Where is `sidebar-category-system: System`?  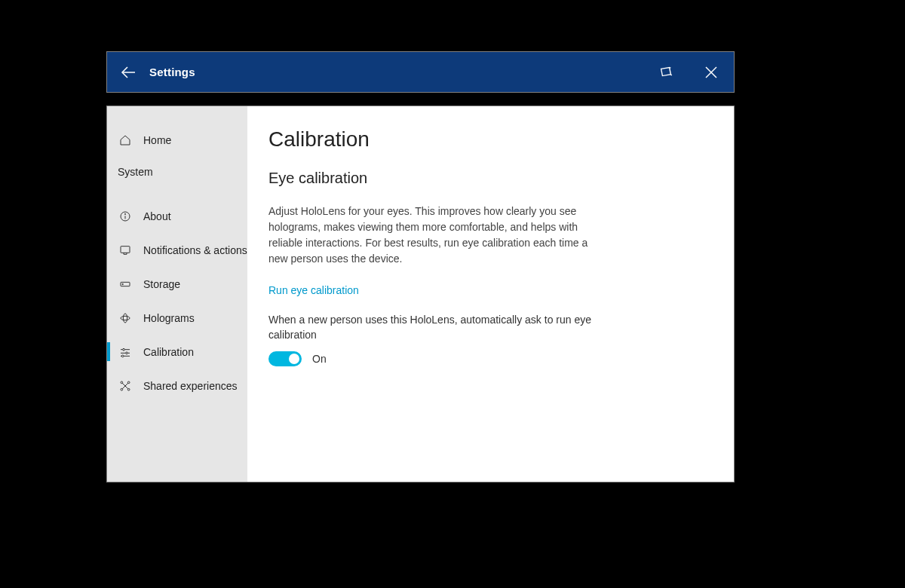
sidebar-category-system: System is located at coordinates (177, 172).